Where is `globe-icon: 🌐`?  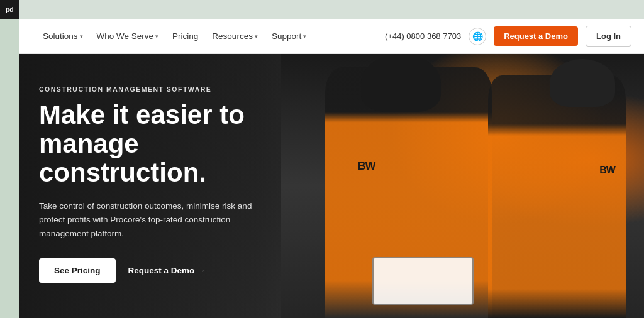 globe-icon: 🌐 is located at coordinates (477, 36).